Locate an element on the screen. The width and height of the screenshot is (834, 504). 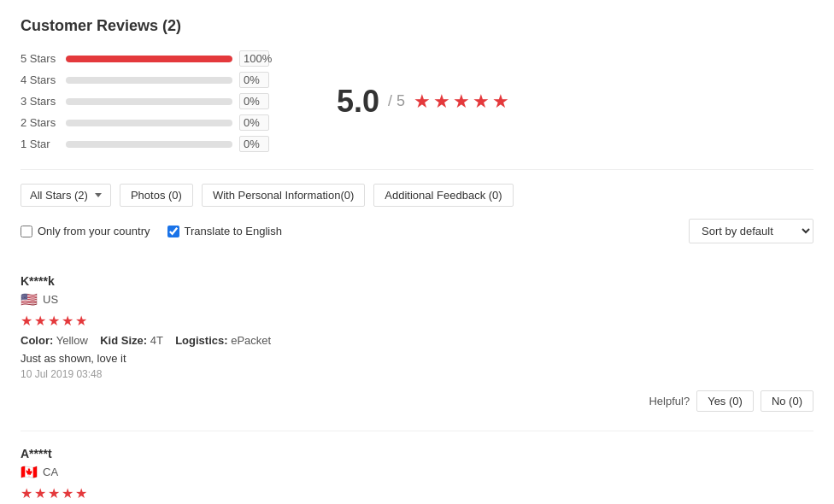
country-code: CA is located at coordinates (50, 472).